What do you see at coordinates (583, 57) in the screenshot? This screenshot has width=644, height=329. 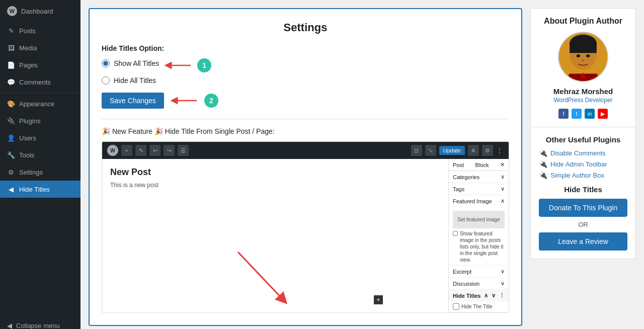 I see `author-face-svg` at bounding box center [583, 57].